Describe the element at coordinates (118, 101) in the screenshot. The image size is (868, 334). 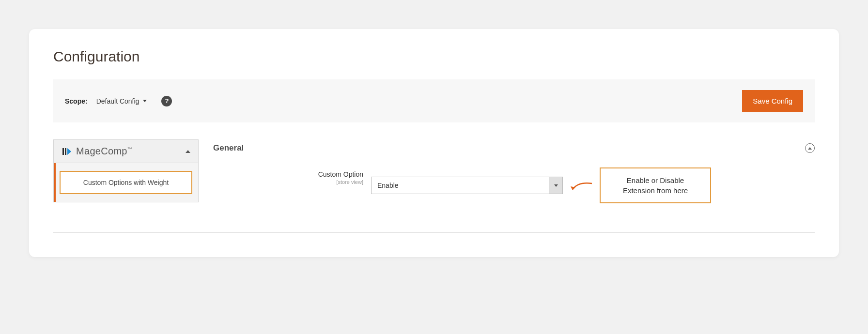
I see `scope-left: Scope: Default Config ?` at that location.